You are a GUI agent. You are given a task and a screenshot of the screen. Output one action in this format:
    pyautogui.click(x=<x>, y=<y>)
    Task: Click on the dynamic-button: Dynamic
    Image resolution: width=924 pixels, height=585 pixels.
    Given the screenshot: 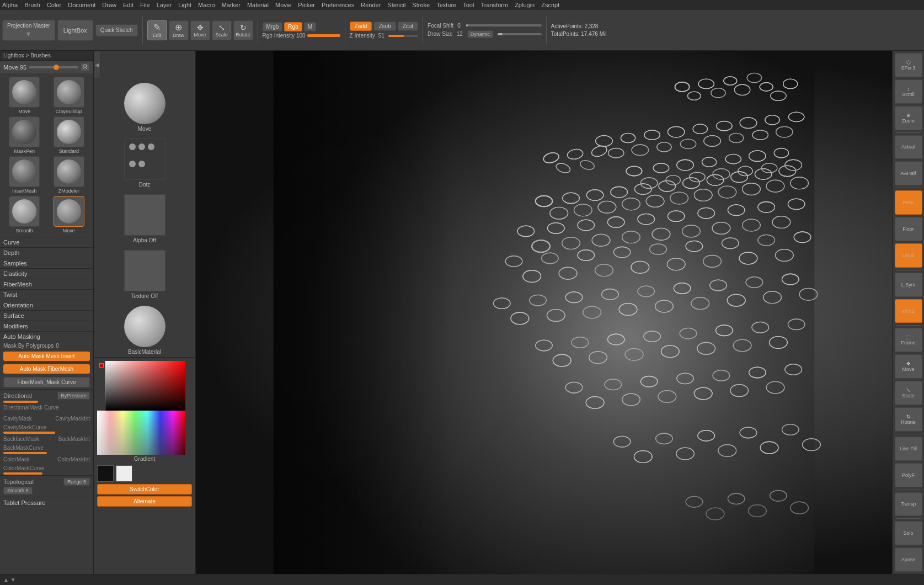 What is the action you would take?
    pyautogui.click(x=480, y=34)
    